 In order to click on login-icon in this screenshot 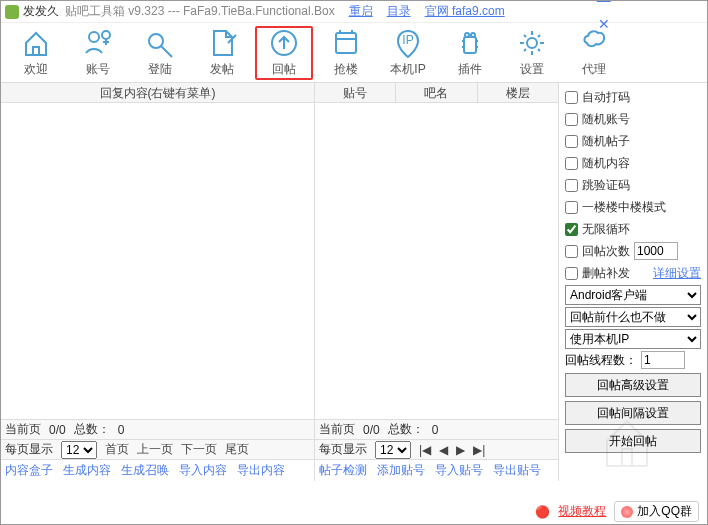, I will do `click(160, 43)`.